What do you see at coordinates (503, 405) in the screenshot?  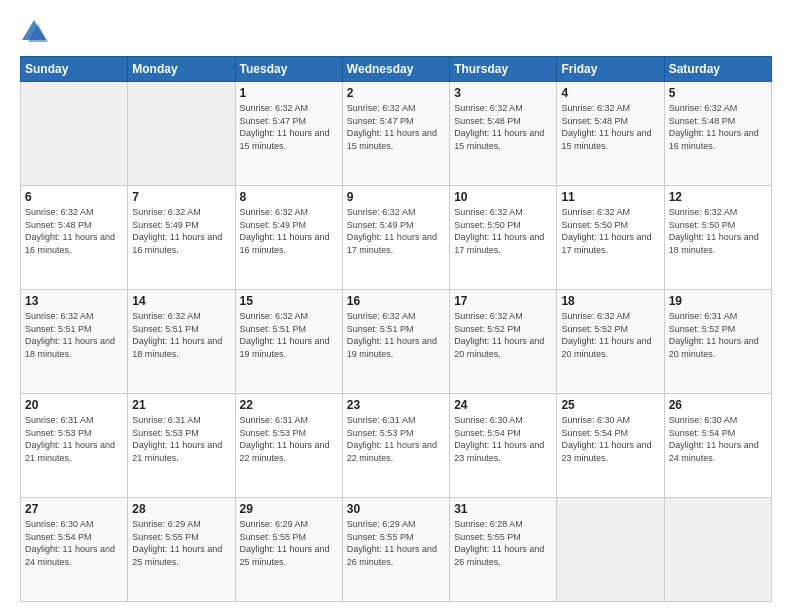 I see `day-number: 24` at bounding box center [503, 405].